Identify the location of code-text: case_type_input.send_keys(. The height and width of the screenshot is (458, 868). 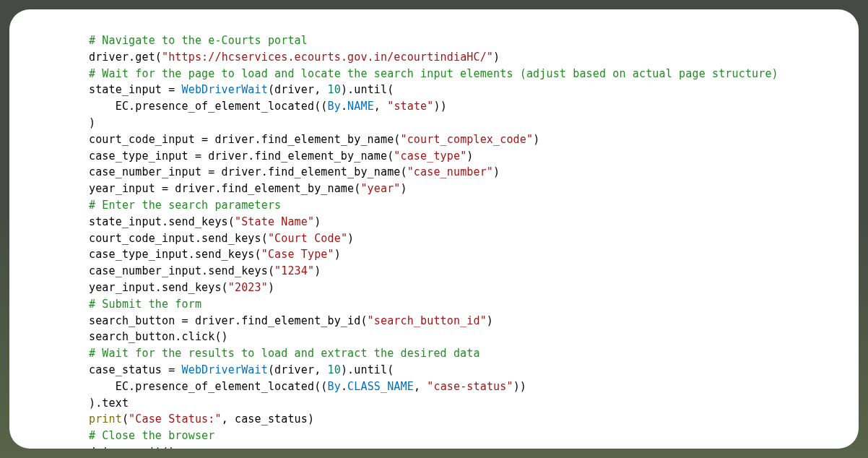
(175, 254).